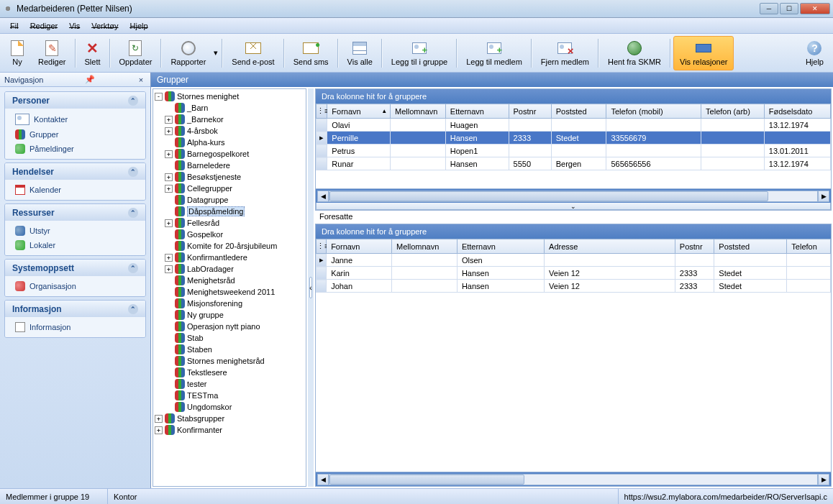  What do you see at coordinates (75, 231) in the screenshot?
I see `nav-link-equipment: Utstyr` at bounding box center [75, 231].